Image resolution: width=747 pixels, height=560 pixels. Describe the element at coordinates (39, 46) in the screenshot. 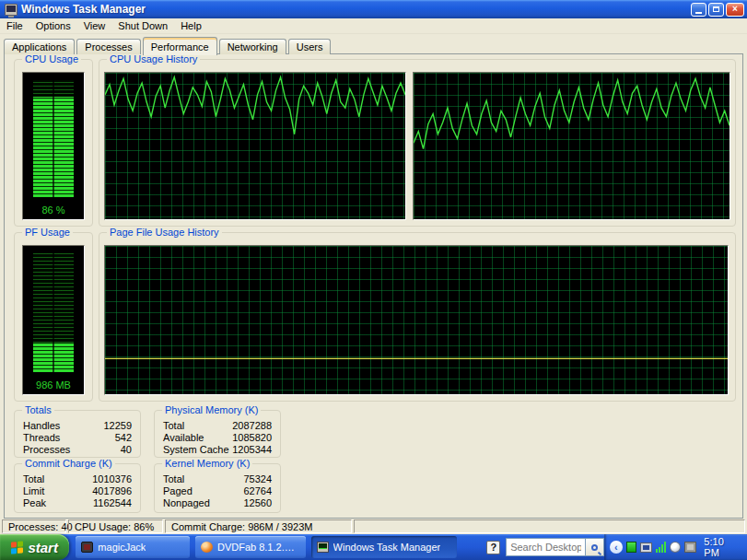

I see `tab-applications: Applications` at that location.